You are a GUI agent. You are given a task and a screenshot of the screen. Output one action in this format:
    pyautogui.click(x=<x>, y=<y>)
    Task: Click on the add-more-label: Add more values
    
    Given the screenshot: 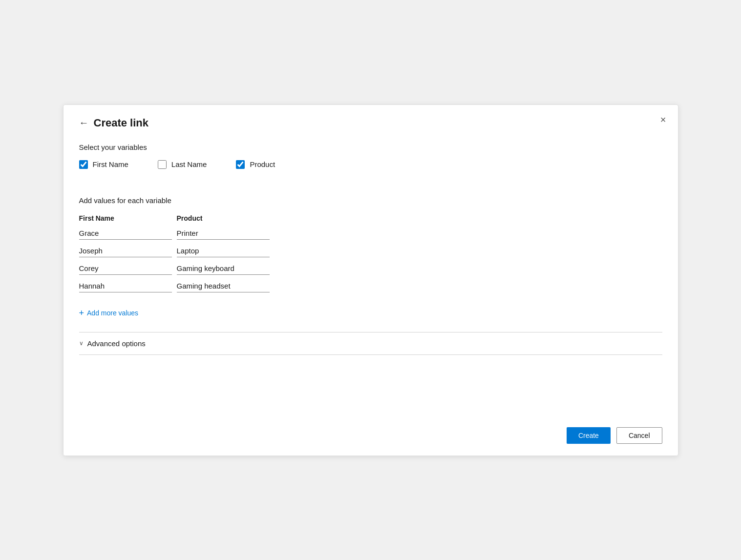 What is the action you would take?
    pyautogui.click(x=112, y=313)
    